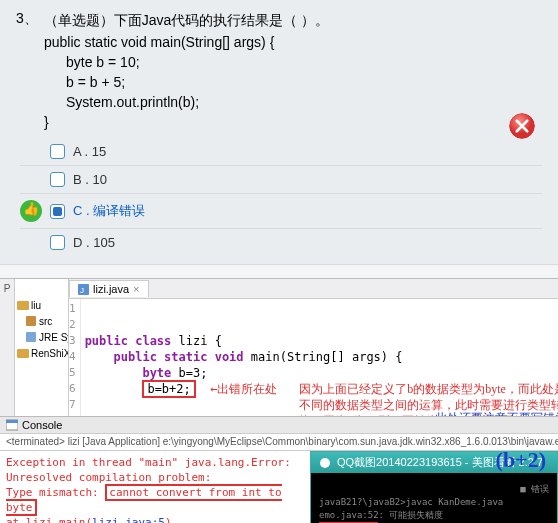 This screenshot has height=523, width=558. Describe the element at coordinates (94, 242) in the screenshot. I see `option-label: D . 105` at that location.